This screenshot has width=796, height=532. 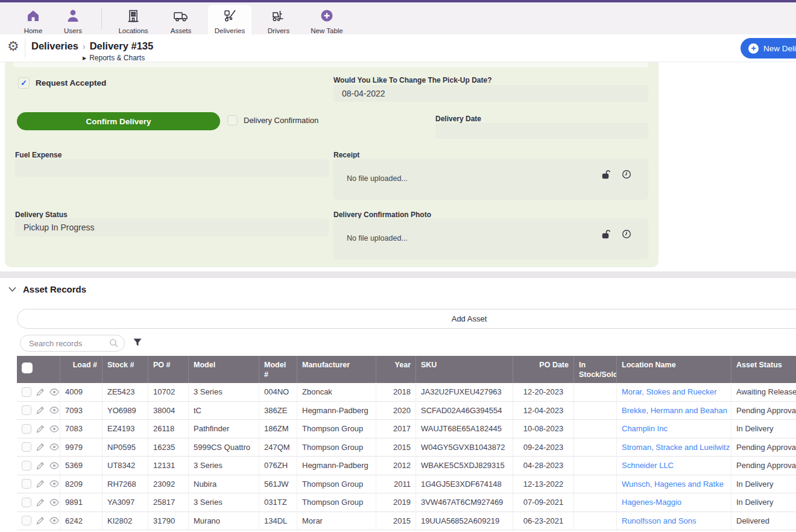 I want to click on request-accepted-checkbox: ✓, so click(x=24, y=83).